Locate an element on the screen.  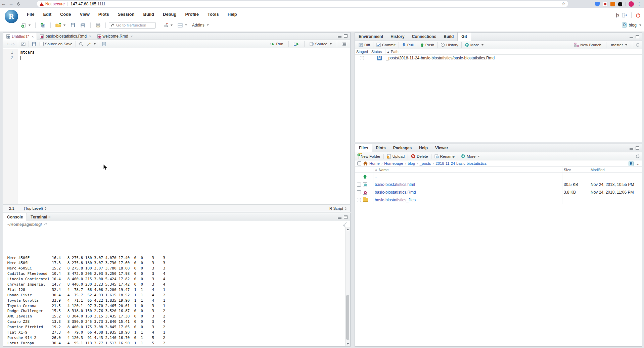
file-checkbox is located at coordinates (359, 192).